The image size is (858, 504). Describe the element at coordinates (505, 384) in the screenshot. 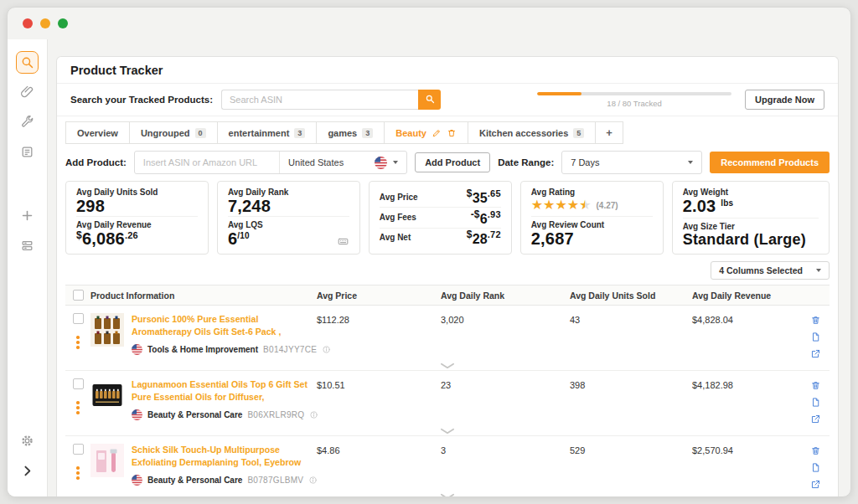

I see `avg-daily-rank-cell: 23` at that location.